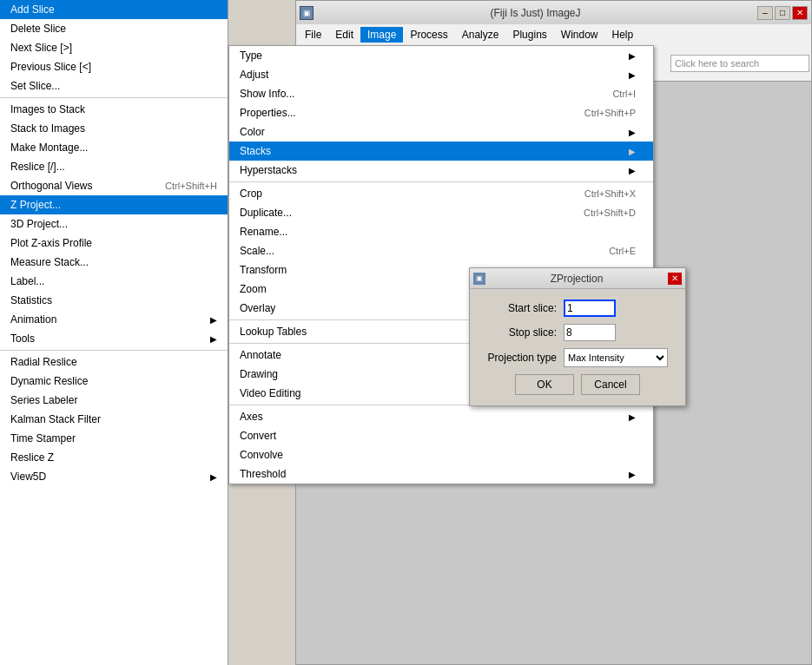 This screenshot has height=665, width=812. What do you see at coordinates (578, 337) in the screenshot?
I see `zprojection-dialog: ▣ ZProjection ✕ Start slice: Stop slice:…` at bounding box center [578, 337].